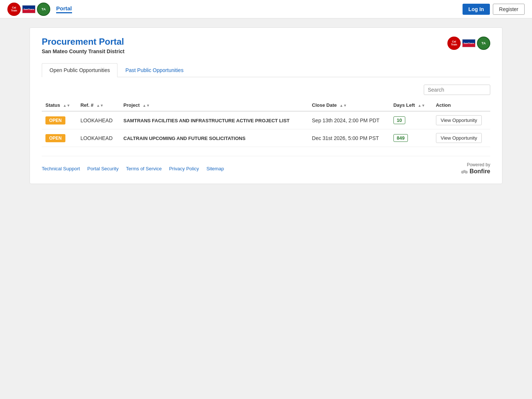  Describe the element at coordinates (266, 90) in the screenshot. I see `table-toolbar` at that location.